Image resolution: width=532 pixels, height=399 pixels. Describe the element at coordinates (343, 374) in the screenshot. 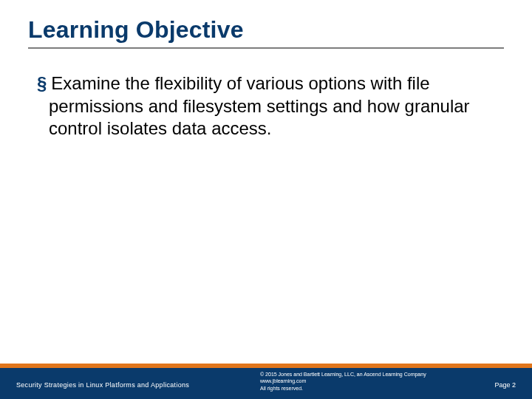

I see `footer-copyright-line1: © 2015 Jones and Bartlett Learning, LLC,…` at that location.